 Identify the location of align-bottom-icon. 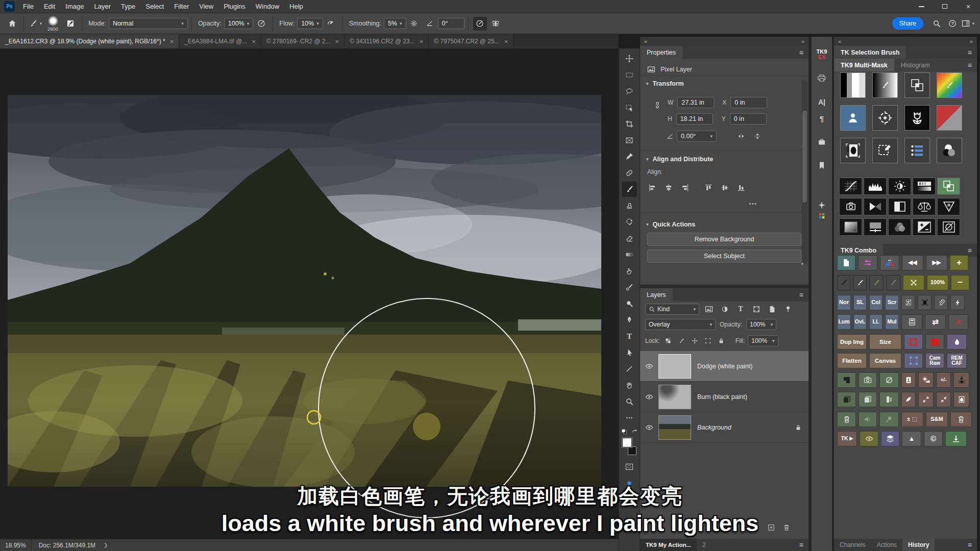
(741, 188).